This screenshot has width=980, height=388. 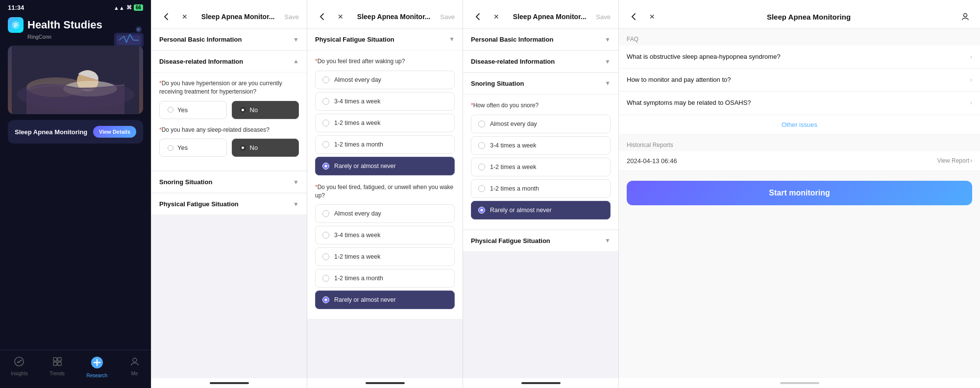 I want to click on save-button-2: Save, so click(x=447, y=17).